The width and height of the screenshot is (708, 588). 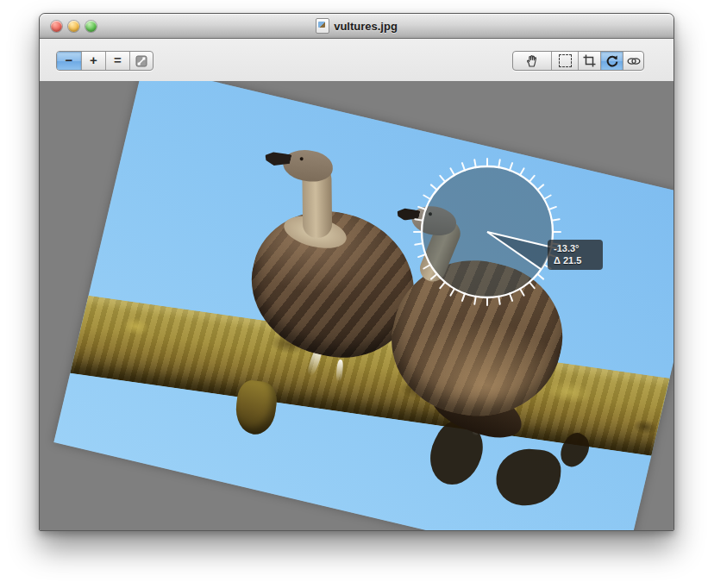 What do you see at coordinates (105, 60) in the screenshot?
I see `zoom-segmented-control: − + =` at bounding box center [105, 60].